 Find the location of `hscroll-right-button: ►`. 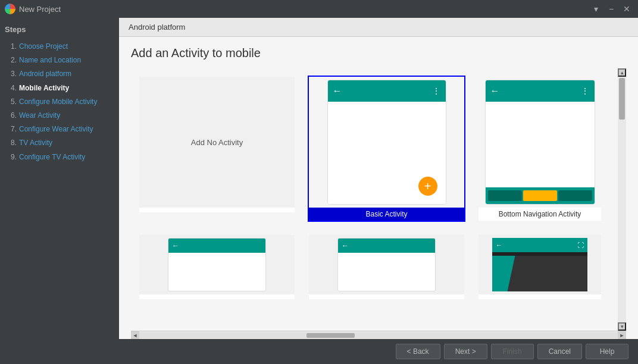

hscroll-right-button: ► is located at coordinates (622, 335).